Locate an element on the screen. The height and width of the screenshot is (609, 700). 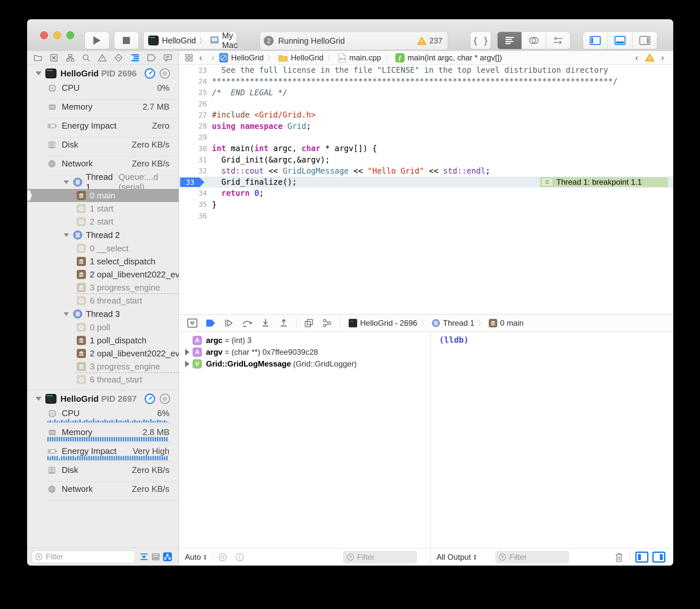
go-back-button: ‹ is located at coordinates (201, 58).